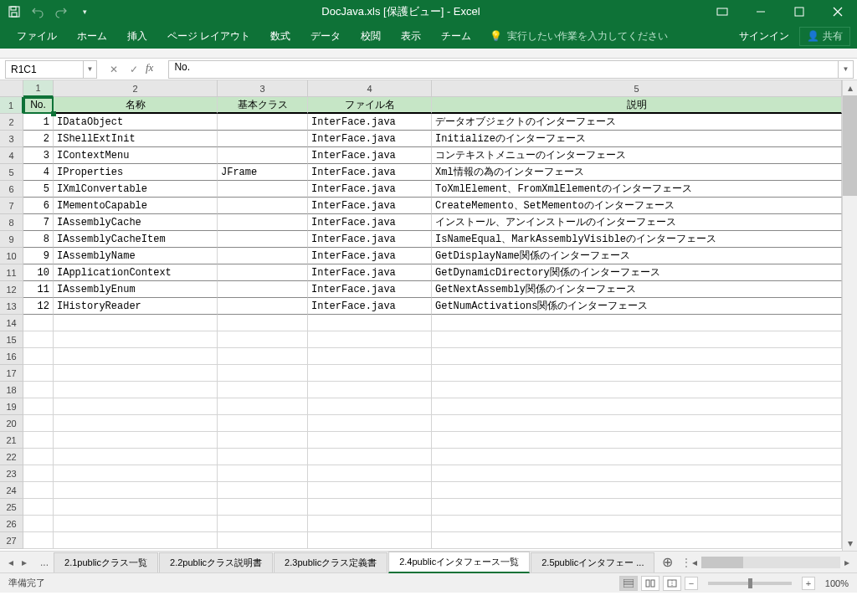  Describe the element at coordinates (38, 156) in the screenshot. I see `cell: 3` at that location.